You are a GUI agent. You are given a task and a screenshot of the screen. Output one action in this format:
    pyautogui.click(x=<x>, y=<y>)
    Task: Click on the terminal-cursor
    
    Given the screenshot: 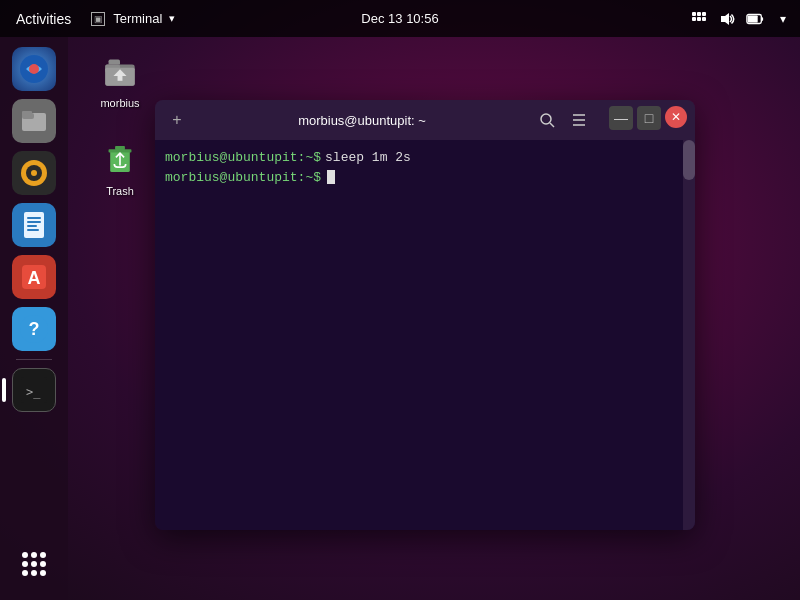 What is the action you would take?
    pyautogui.click(x=331, y=177)
    